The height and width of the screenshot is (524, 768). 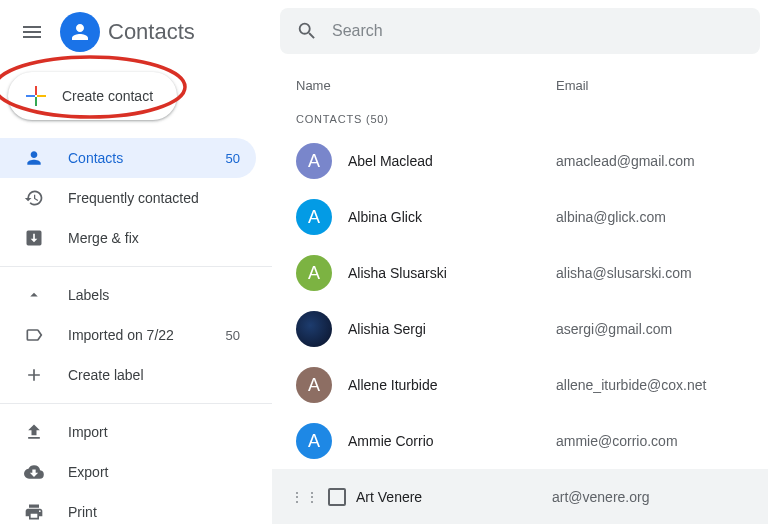 I want to click on chevron-up-icon, so click(x=34, y=295).